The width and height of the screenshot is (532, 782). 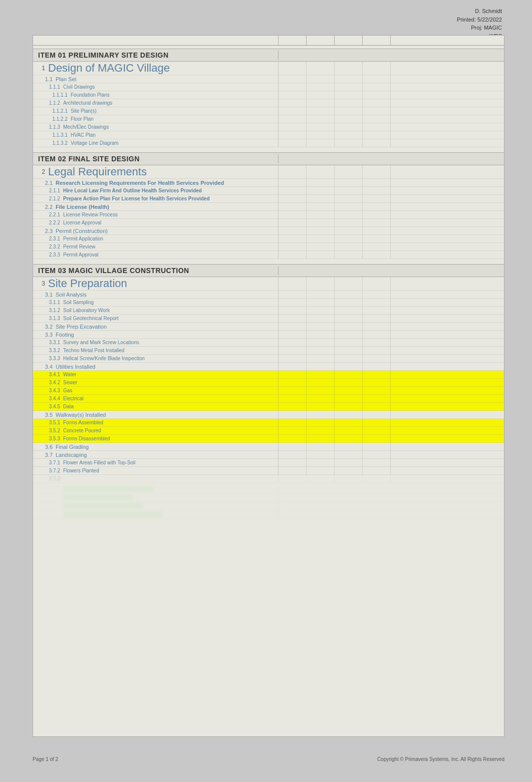 What do you see at coordinates (156, 68) in the screenshot?
I see `task-1: 1 Design of MAGIC Village` at bounding box center [156, 68].